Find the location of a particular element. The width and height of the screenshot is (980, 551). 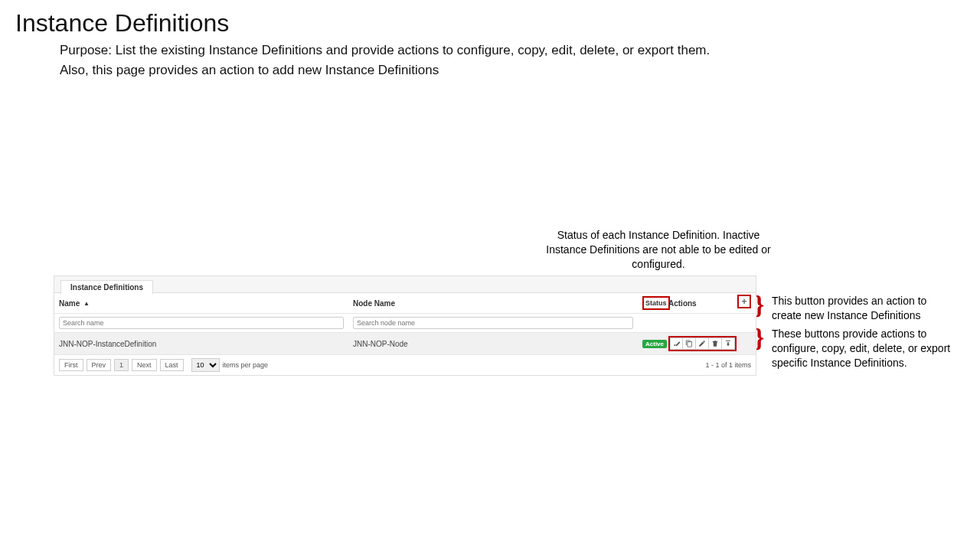

annotation-add: This button provides an action to create… is located at coordinates (862, 308).